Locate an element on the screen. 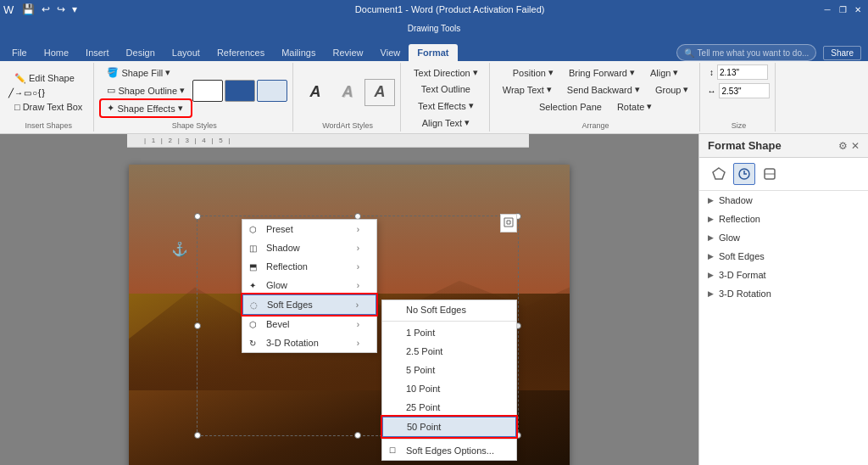  redo-button: ↪ is located at coordinates (61, 9).